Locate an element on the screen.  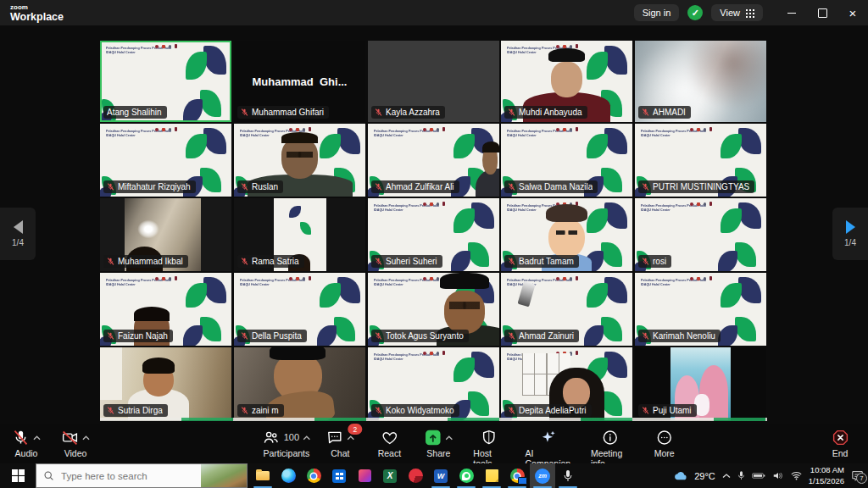
end-button: End is located at coordinates (840, 443).